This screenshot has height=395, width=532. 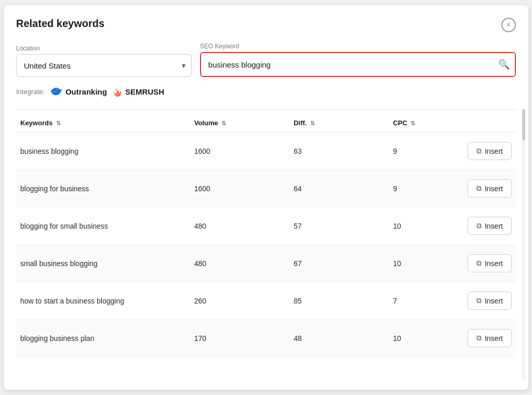 I want to click on panel-header: Related keywords ×, so click(x=266, y=25).